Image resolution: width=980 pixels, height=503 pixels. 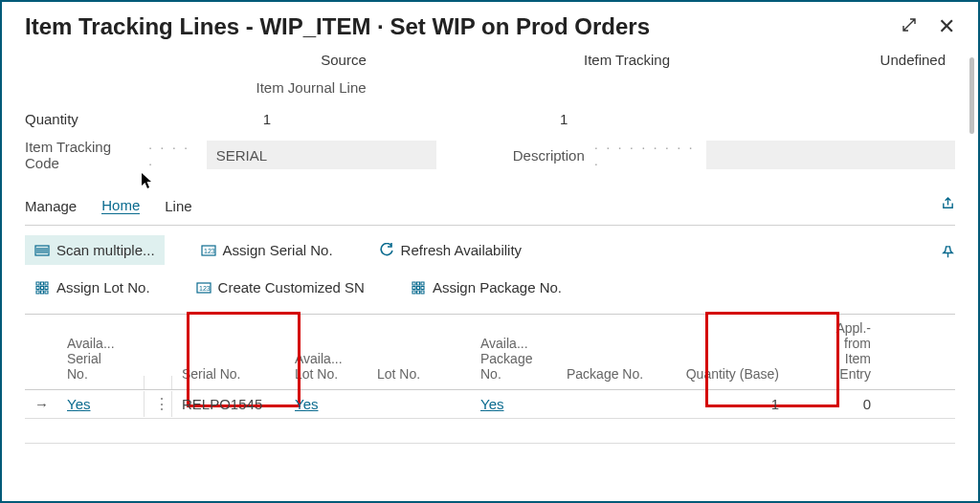 What do you see at coordinates (209, 251) in the screenshot?
I see `serial-number-icon: 123` at bounding box center [209, 251].